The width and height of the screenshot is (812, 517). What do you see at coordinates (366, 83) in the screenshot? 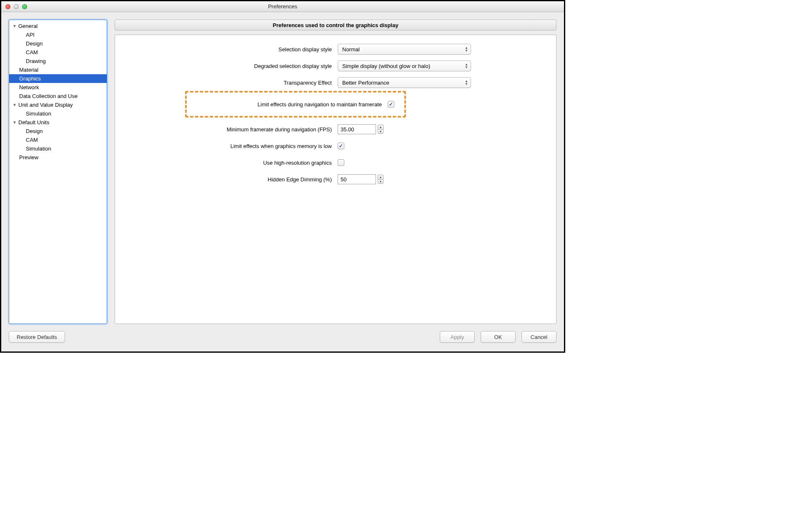
I see `select-value: Better Performance` at bounding box center [366, 83].